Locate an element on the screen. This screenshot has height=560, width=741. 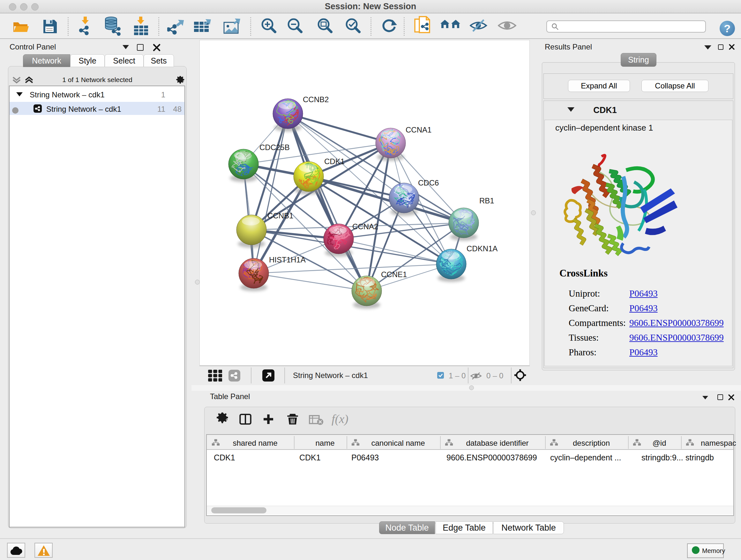
svg-text: HIST1H1A is located at coordinates (287, 260).